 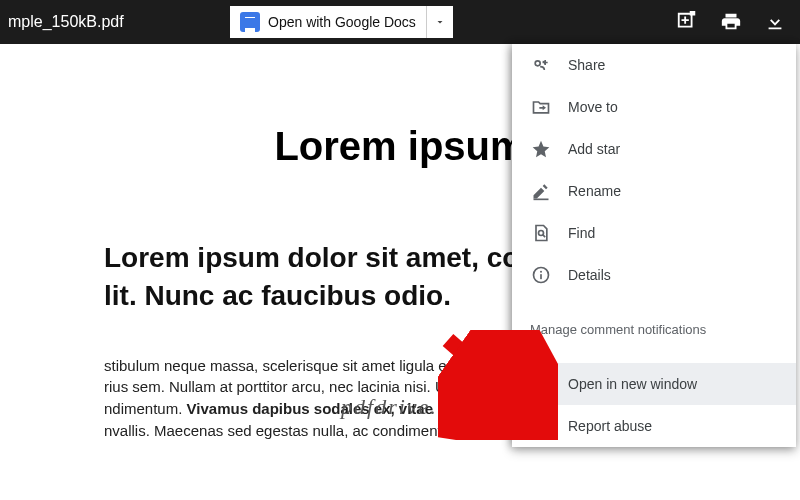 What do you see at coordinates (250, 22) in the screenshot?
I see `google-docs-icon` at bounding box center [250, 22].